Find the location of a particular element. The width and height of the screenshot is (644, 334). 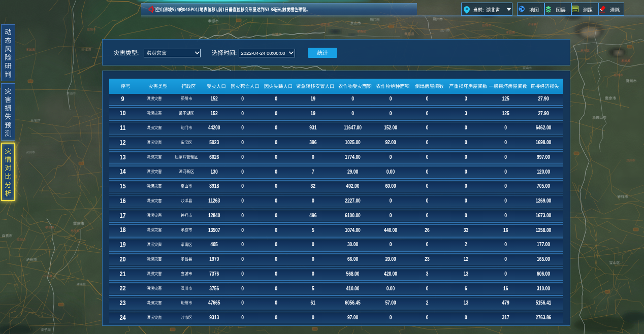

svg-text: 8918 is located at coordinates (214, 187).